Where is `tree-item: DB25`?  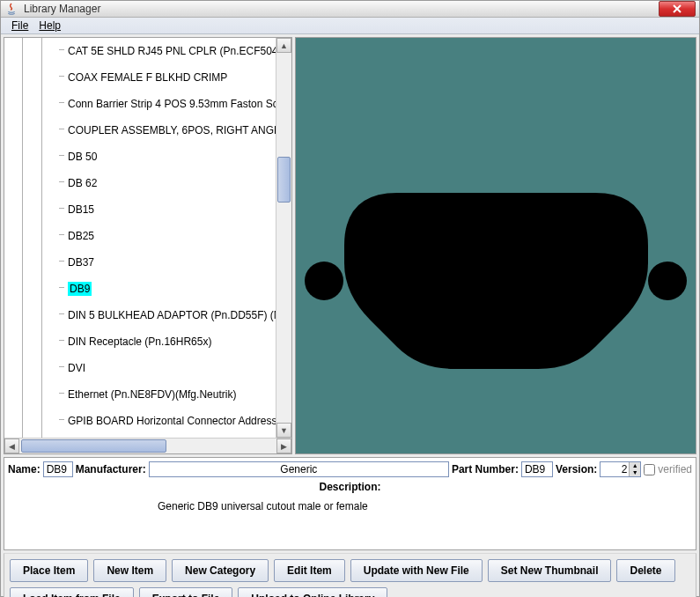
tree-item: DB25 is located at coordinates (149, 236).